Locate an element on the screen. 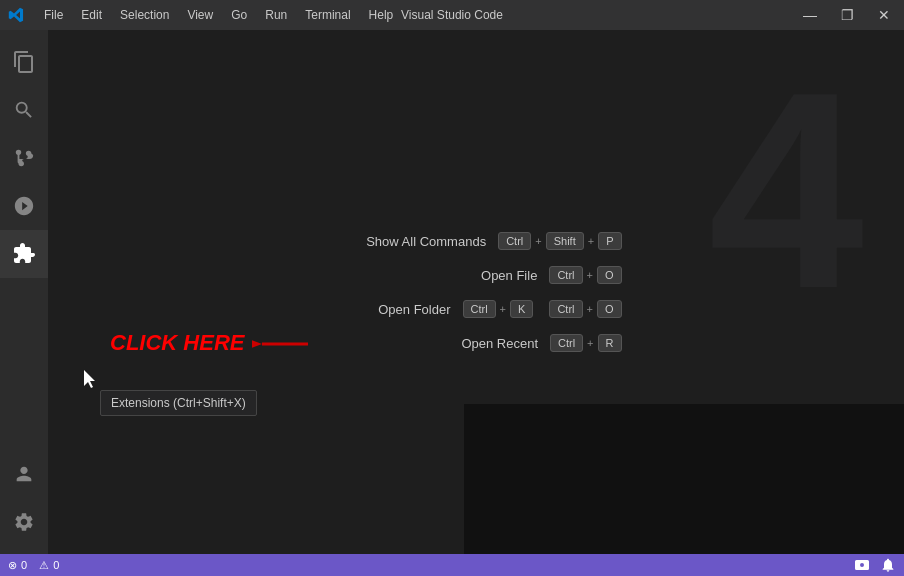 The height and width of the screenshot is (576, 904). close-button: ✕ is located at coordinates (884, 15).